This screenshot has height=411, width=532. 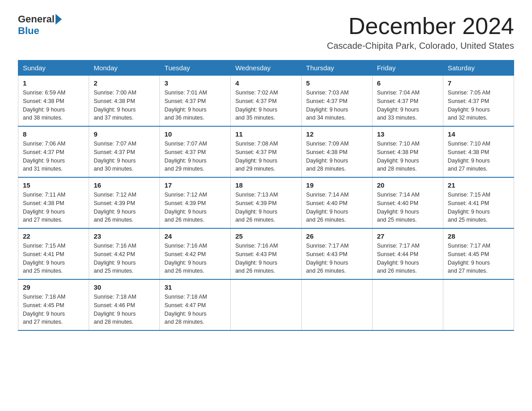 What do you see at coordinates (195, 101) in the screenshot?
I see `calendar-cell: 3Sunrise: 7:01 AMSunset: 4:37 PMDaylight…` at bounding box center [195, 101].